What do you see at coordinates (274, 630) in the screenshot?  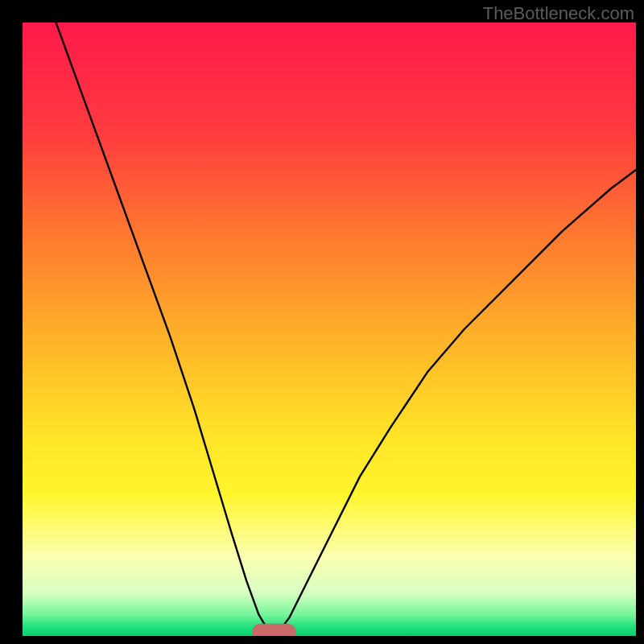 I see `optimum-marker` at bounding box center [274, 630].